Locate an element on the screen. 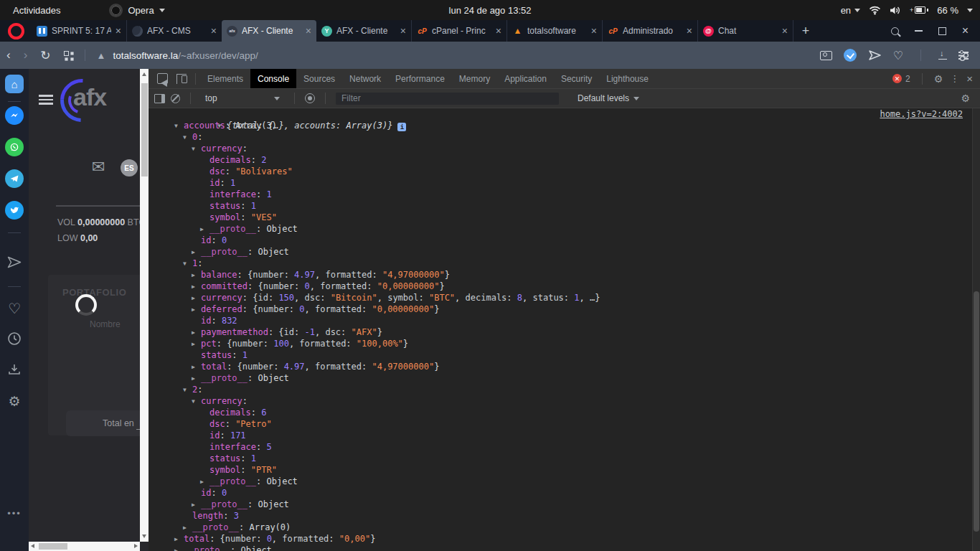 The height and width of the screenshot is (551, 980). volume-icon is located at coordinates (895, 10).